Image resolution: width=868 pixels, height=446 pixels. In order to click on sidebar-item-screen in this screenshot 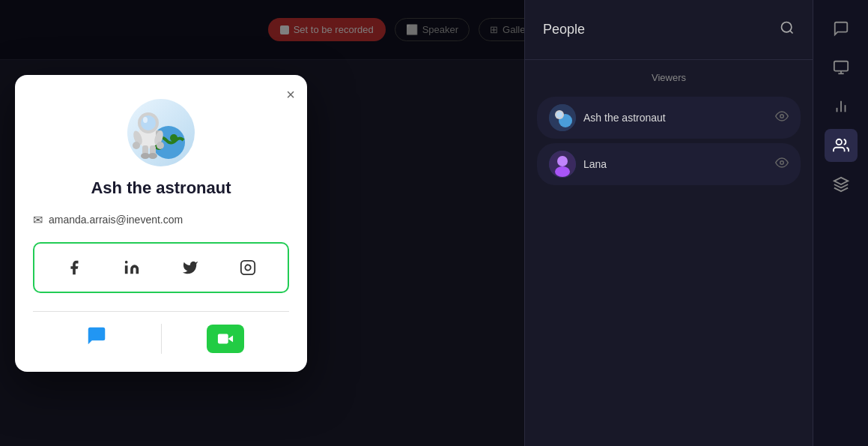, I will do `click(841, 67)`.